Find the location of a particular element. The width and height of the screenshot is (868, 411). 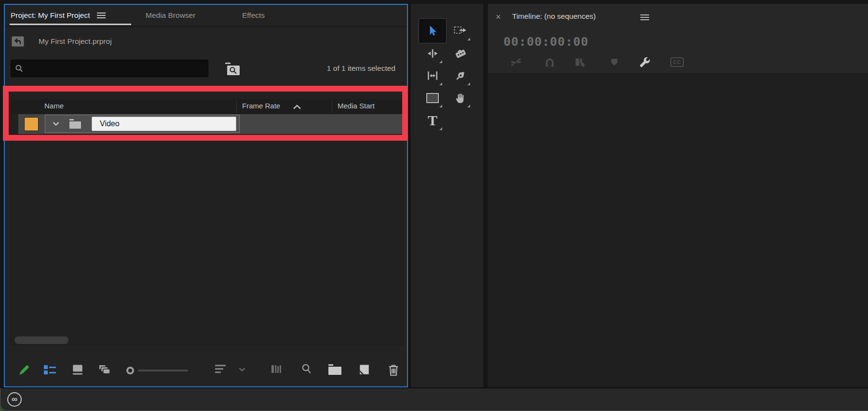

zoom-slider-track is located at coordinates (163, 371).